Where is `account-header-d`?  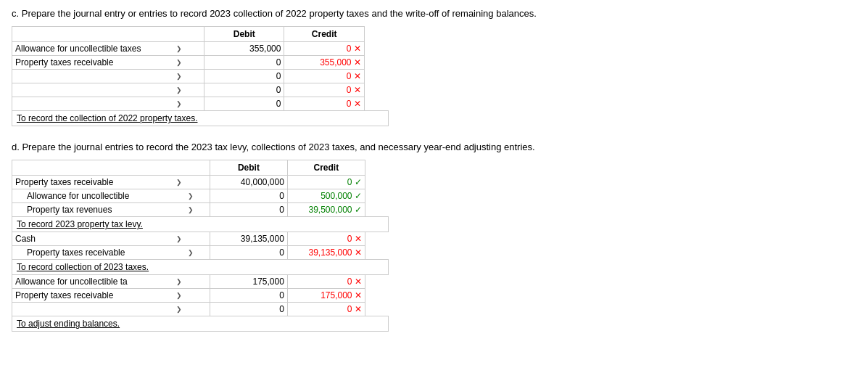 account-header-d is located at coordinates (112, 168).